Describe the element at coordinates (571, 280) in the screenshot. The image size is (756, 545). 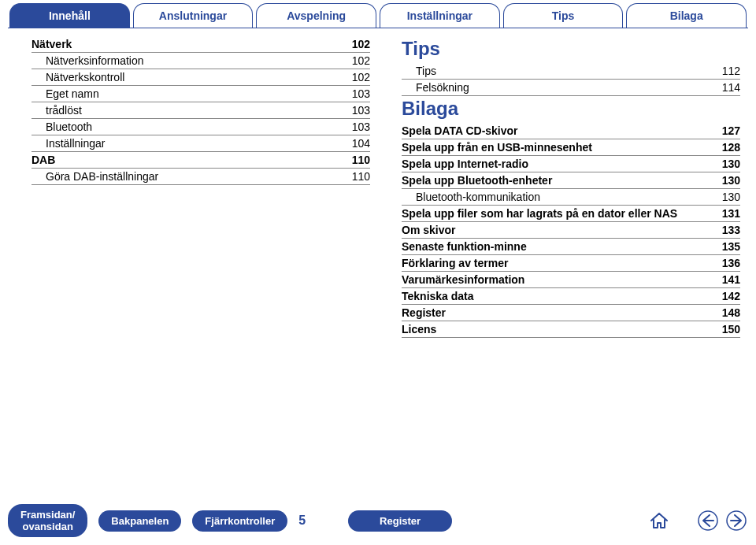
I see `toc-row: Varumärkesinformation141` at that location.